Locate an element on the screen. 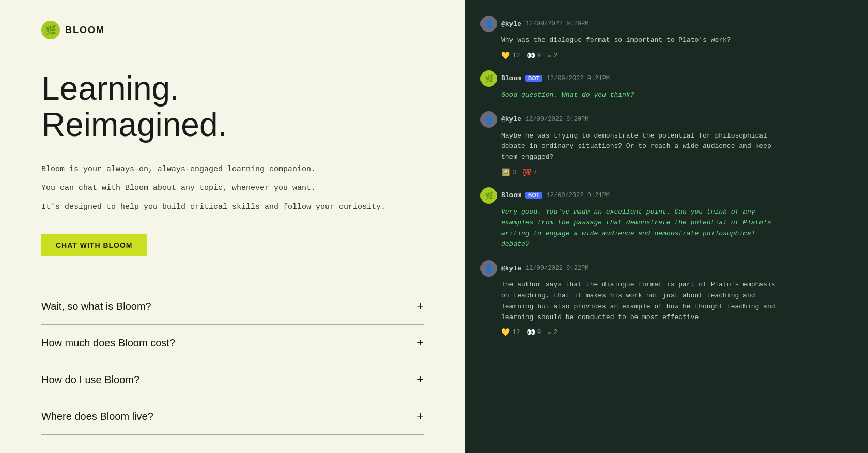 The image size is (868, 453). faq-expand-icon-1: + is located at coordinates (421, 306).